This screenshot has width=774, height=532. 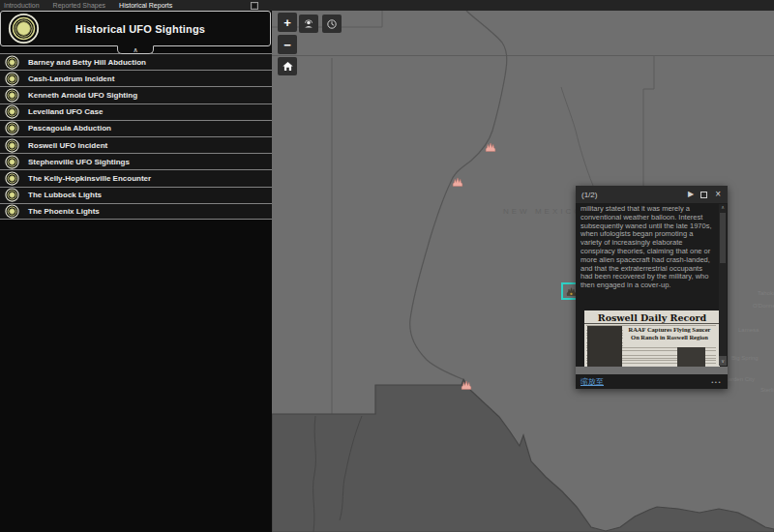 I want to click on popup-scrollbar: ∧ ∨, so click(x=723, y=284).